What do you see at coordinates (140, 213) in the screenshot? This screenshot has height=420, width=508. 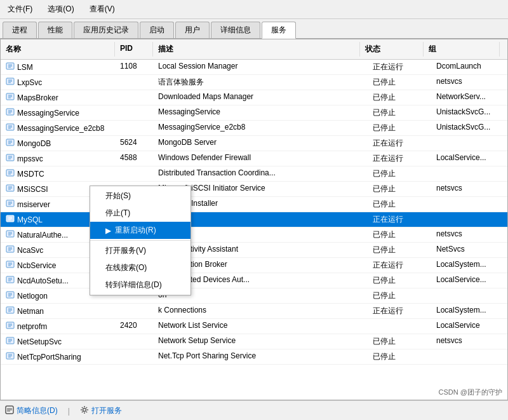 I see `ctx-stop: 停止(T)` at bounding box center [140, 213].